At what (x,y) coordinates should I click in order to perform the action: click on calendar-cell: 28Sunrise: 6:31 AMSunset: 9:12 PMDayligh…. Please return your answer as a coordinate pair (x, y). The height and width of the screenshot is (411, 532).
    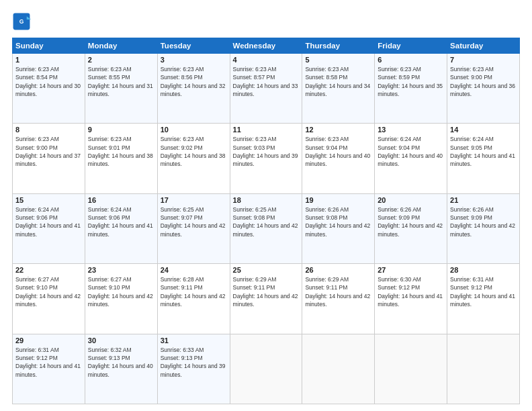
    Looking at the image, I should click on (484, 299).